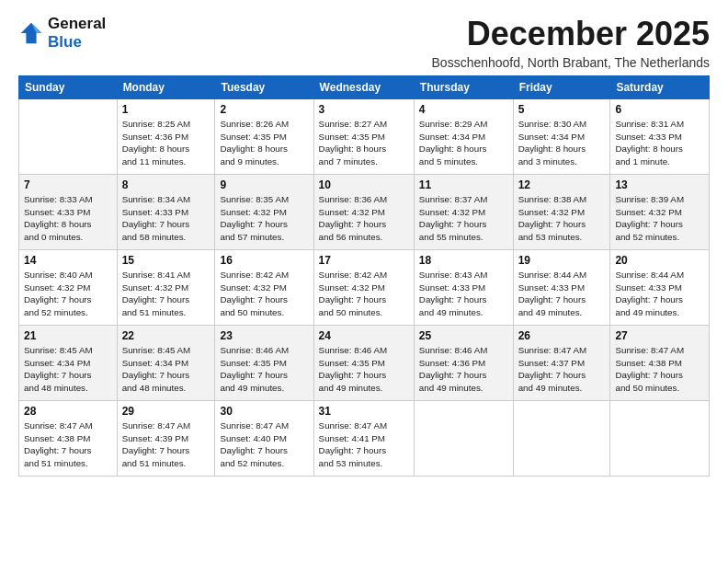 Image resolution: width=728 pixels, height=563 pixels. Describe the element at coordinates (563, 370) in the screenshot. I see `day-info: Sunrise: 8:47 AMSunset: 4:37 PMDaylight:…` at that location.